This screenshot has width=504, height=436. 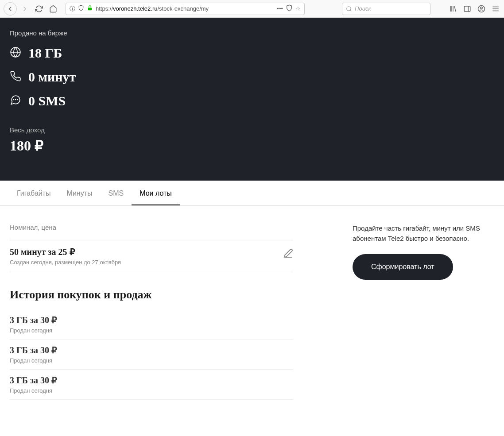 I want to click on account-icon, so click(x=481, y=9).